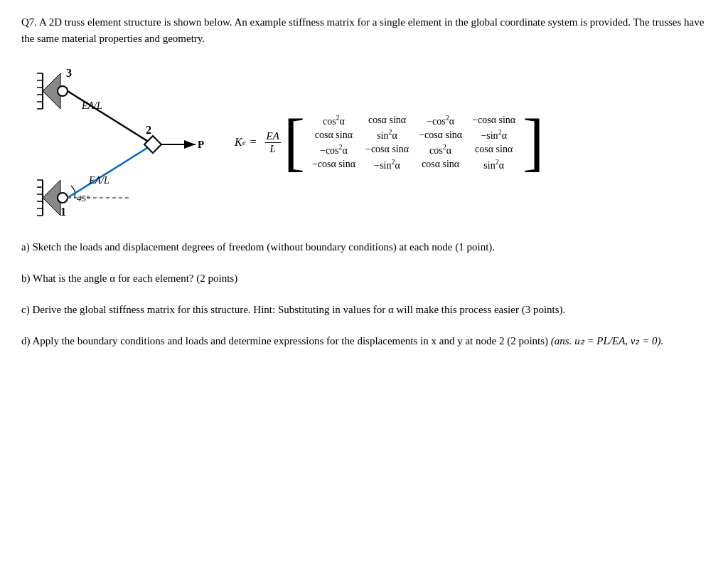 The image size is (728, 587). What do you see at coordinates (471, 142) in the screenshot?
I see `matrix-equation: Ke = EA L [ cos2α cosα sinα −cos2α −cosα…` at bounding box center [471, 142].